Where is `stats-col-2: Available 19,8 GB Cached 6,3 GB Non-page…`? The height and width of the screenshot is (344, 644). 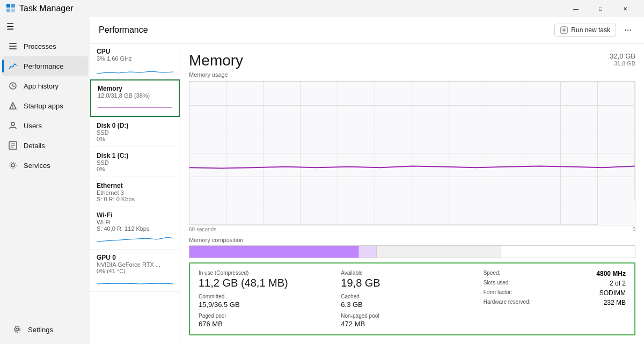 stats-col-2: Available 19,8 GB Cached 6,3 GB Non-page… is located at coordinates (412, 299).